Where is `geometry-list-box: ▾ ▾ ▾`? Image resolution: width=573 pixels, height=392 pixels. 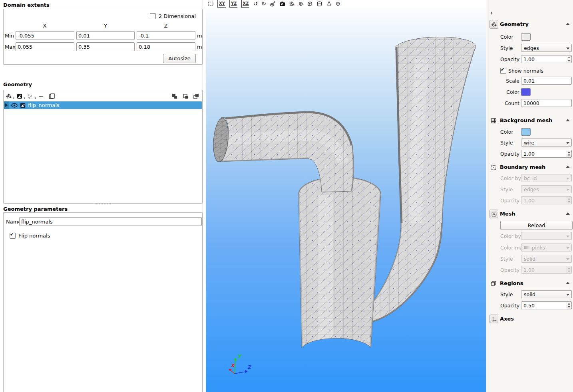 geometry-list-box: ▾ ▾ ▾ is located at coordinates (103, 147).